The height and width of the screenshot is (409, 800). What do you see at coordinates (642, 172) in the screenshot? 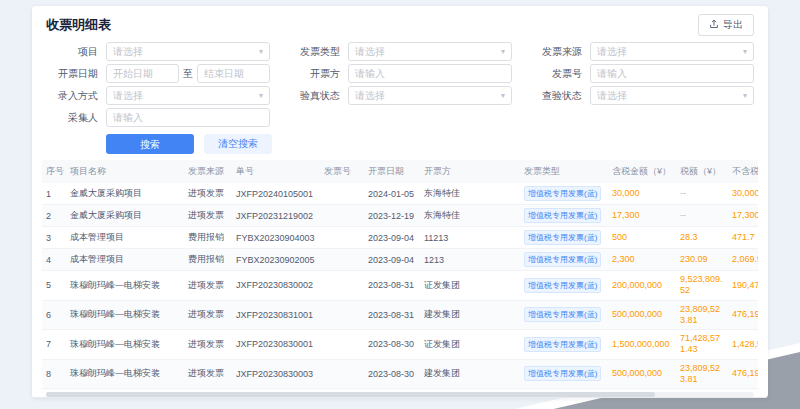
I see `column-header: 含税金额（¥）` at bounding box center [642, 172].